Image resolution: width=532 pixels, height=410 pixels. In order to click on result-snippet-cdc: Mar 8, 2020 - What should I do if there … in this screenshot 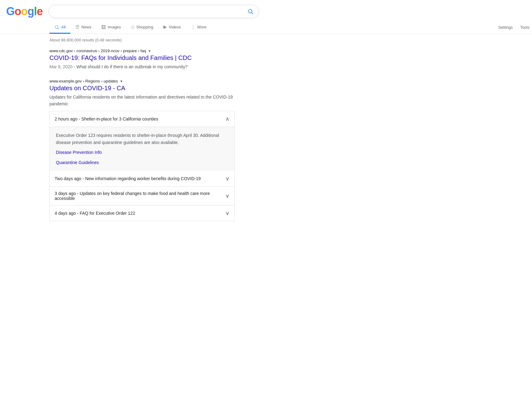, I will do `click(142, 67)`.